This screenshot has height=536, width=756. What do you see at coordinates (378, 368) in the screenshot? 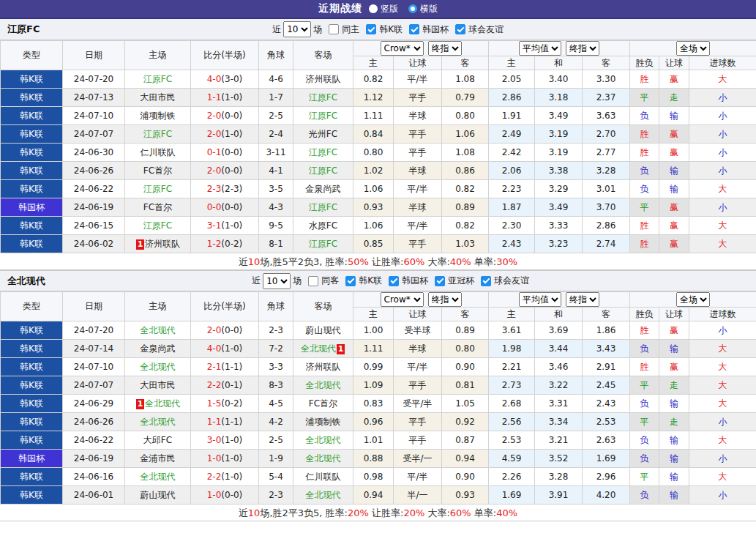
I see `match-row: 韩K联24-07-10全北现代2-1(1-1)3-3济州联队0.99平/半0.9…` at bounding box center [378, 368].